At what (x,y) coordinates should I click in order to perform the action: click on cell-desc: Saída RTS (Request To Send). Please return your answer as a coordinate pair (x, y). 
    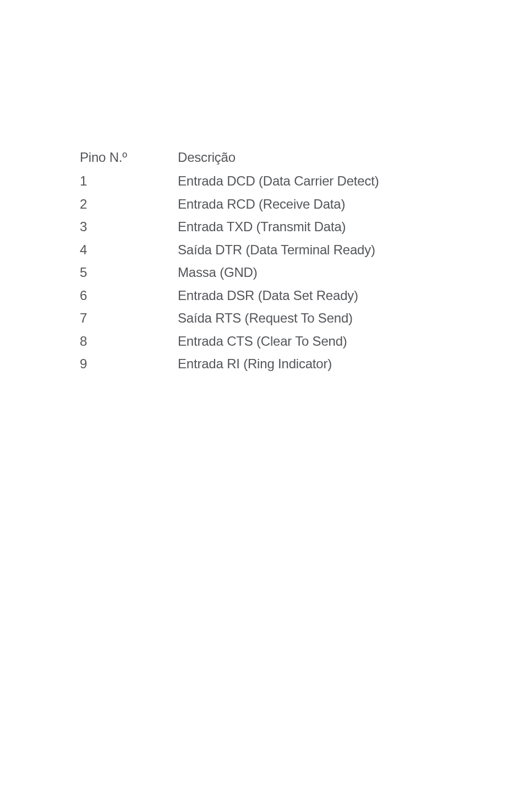
    Looking at the image, I should click on (265, 318).